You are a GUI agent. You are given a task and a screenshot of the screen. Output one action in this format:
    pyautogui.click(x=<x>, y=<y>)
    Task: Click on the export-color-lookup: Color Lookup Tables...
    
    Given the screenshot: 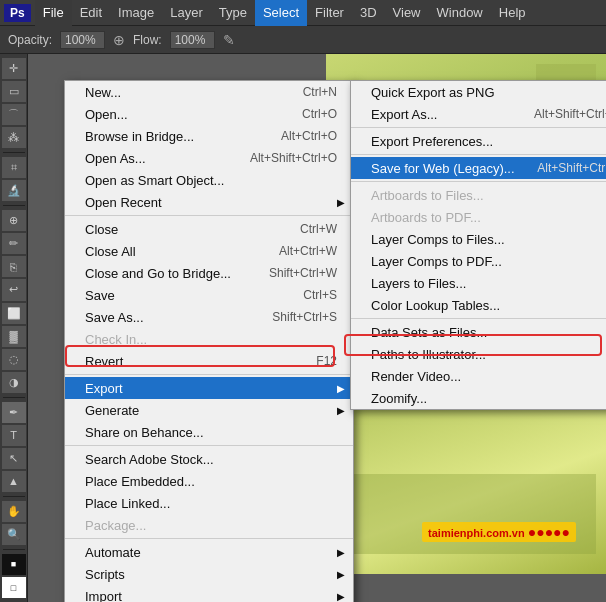 What is the action you would take?
    pyautogui.click(x=478, y=305)
    